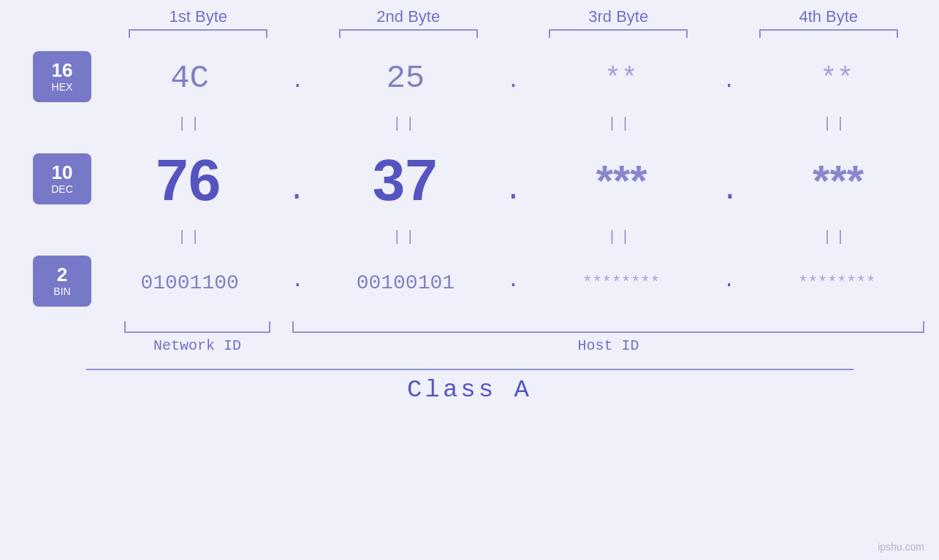 Image resolution: width=939 pixels, height=560 pixels. I want to click on hex-b2-value: 25, so click(405, 78).